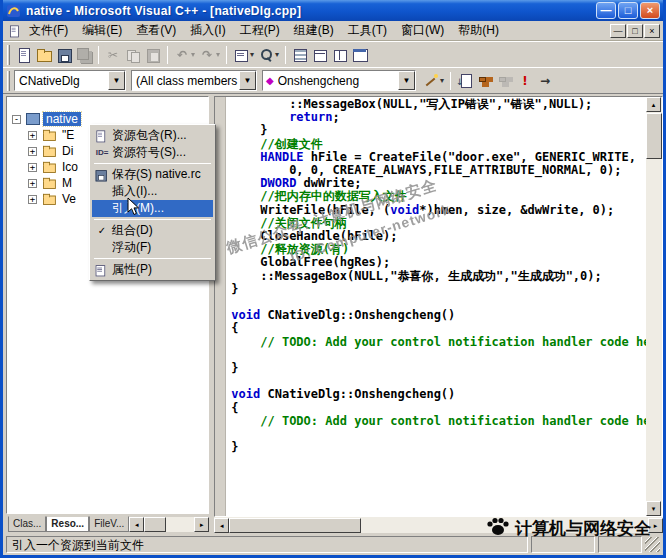  What do you see at coordinates (635, 31) in the screenshot?
I see `mdi-restore-button: □` at bounding box center [635, 31].